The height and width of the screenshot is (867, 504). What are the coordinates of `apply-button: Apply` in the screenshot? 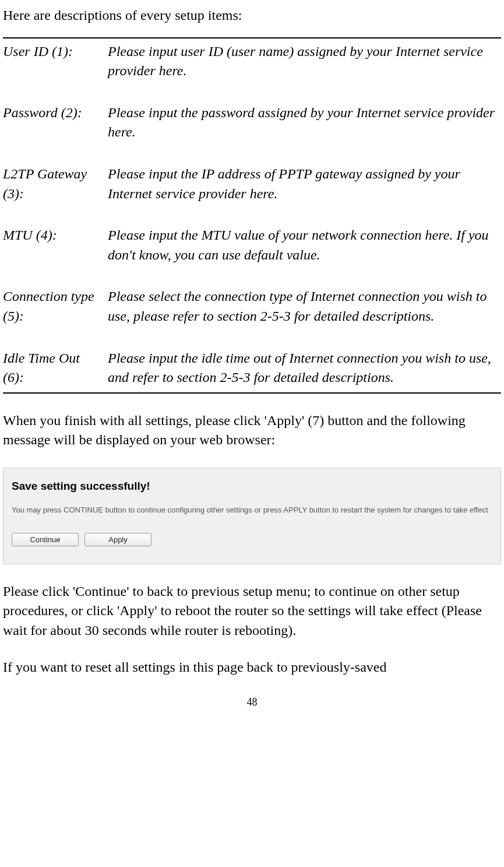 It's located at (118, 540).